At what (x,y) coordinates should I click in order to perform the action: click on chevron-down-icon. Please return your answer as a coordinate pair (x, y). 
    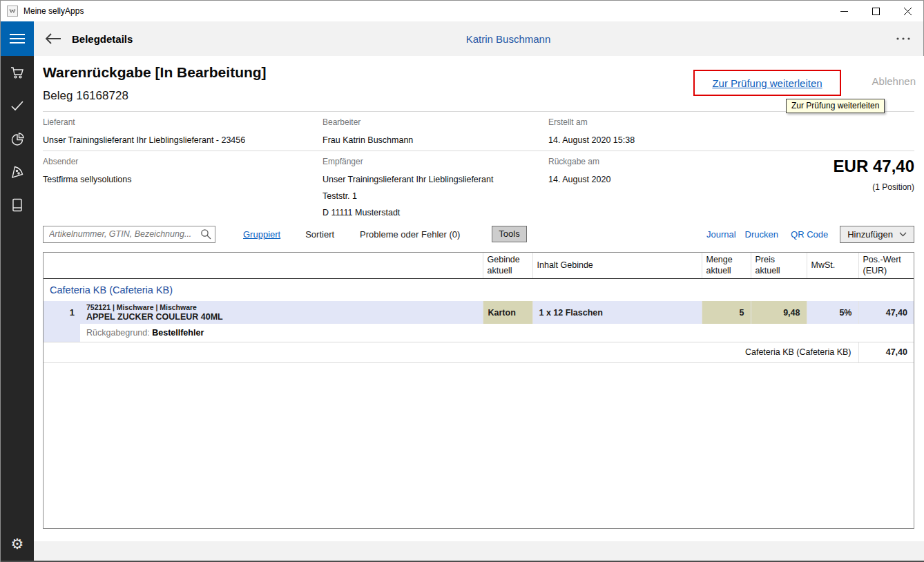
    Looking at the image, I should click on (903, 235).